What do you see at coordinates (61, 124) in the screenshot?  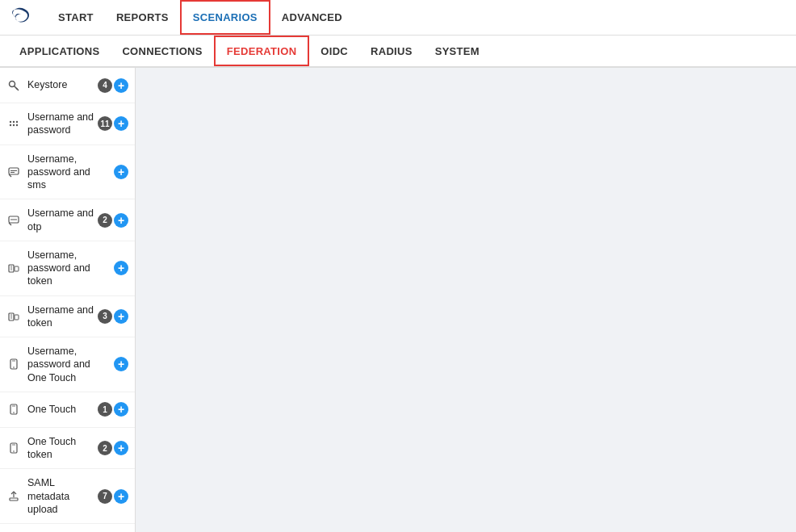 I see `username-password-label: Username and password` at bounding box center [61, 124].